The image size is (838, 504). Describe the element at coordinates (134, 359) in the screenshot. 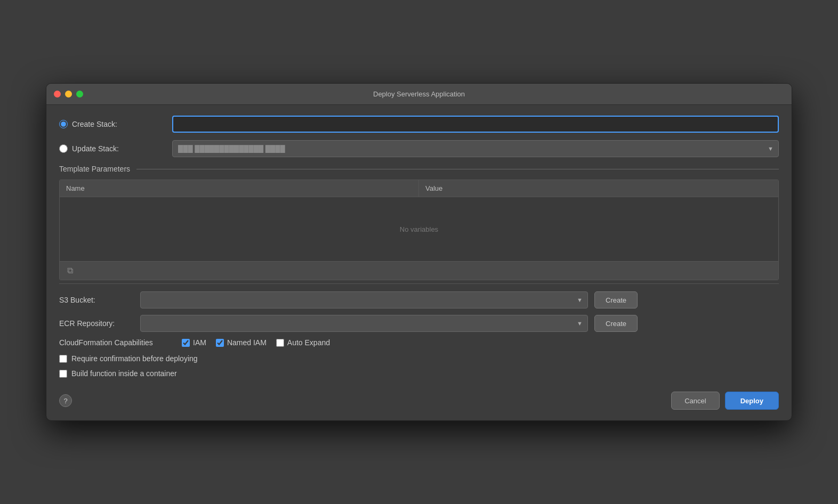

I see `require-confirmation-label: Require confirmation before deploying` at that location.